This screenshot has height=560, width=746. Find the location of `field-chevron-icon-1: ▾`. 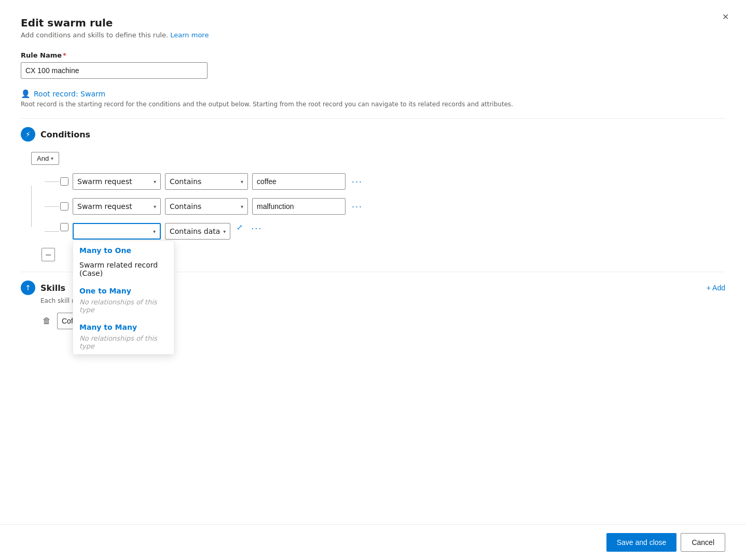

field-chevron-icon-1: ▾ is located at coordinates (155, 181).